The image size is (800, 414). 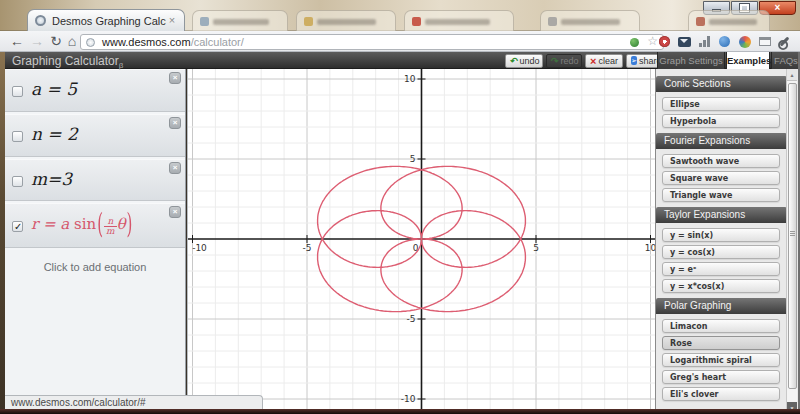 I want to click on stats-extension-icon, so click(x=704, y=42).